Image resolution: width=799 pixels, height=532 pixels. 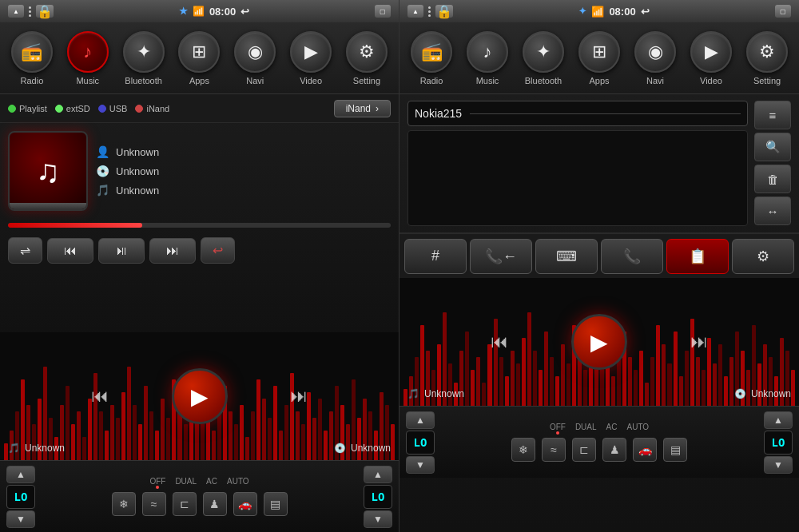 I want to click on source-playlist: Playlist, so click(x=27, y=109).